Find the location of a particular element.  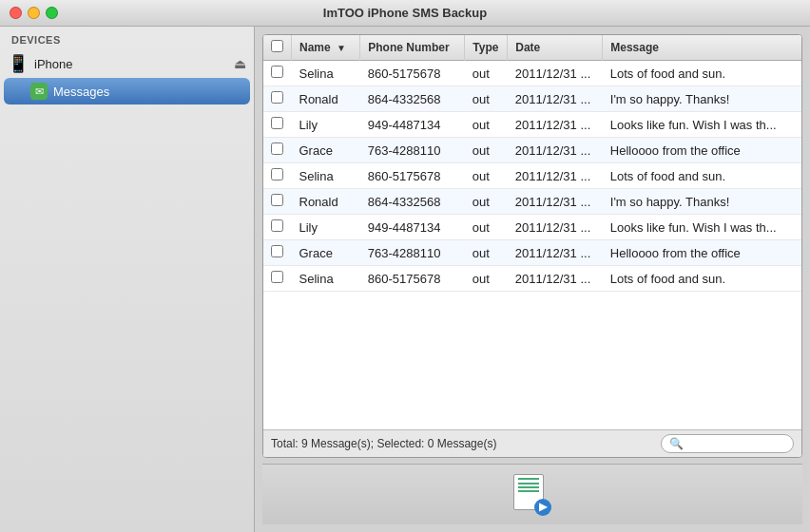

col-header-date: Date is located at coordinates (555, 48).